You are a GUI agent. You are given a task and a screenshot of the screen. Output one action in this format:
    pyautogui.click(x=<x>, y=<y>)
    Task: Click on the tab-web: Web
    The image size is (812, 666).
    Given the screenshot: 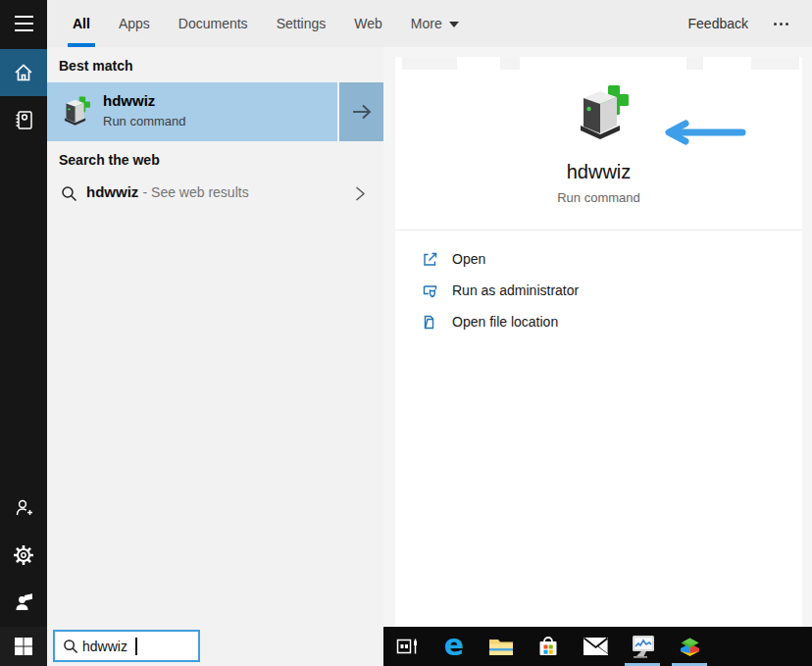 What is the action you would take?
    pyautogui.click(x=369, y=24)
    